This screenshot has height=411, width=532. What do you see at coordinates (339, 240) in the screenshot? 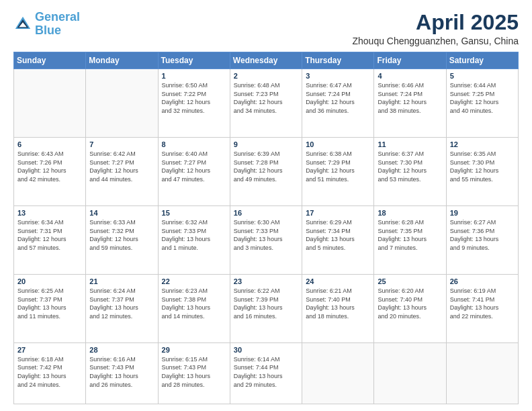
I see `calendar-cell: 17Sunrise: 6:29 AM Sunset: 7:34 PM Dayli…` at bounding box center [339, 240].